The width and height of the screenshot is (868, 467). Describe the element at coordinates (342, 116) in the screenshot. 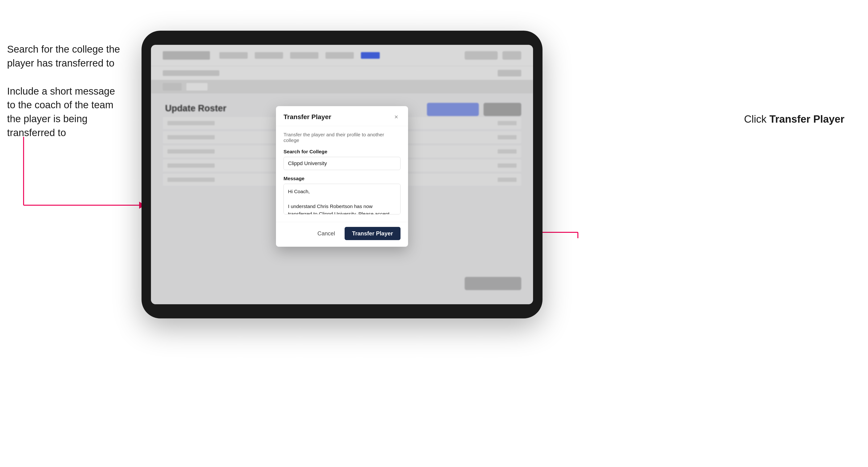

I see `modal-header: Transfer Player ×` at that location.